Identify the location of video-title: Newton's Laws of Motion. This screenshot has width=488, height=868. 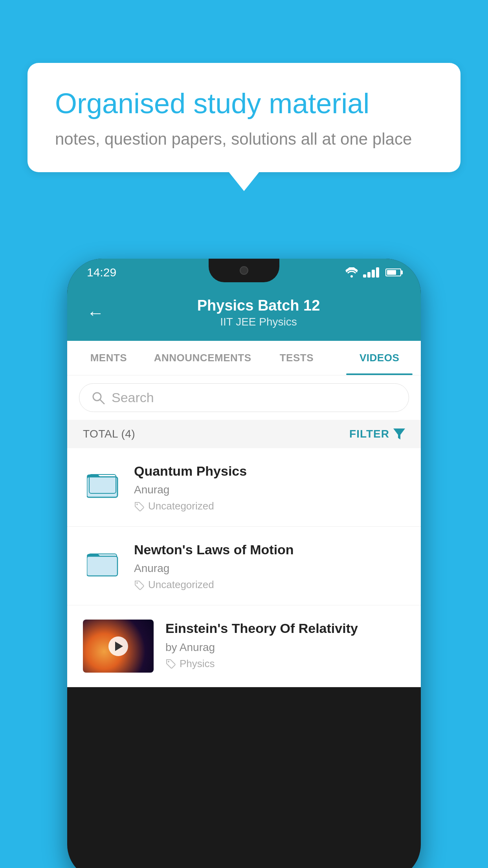
(270, 550).